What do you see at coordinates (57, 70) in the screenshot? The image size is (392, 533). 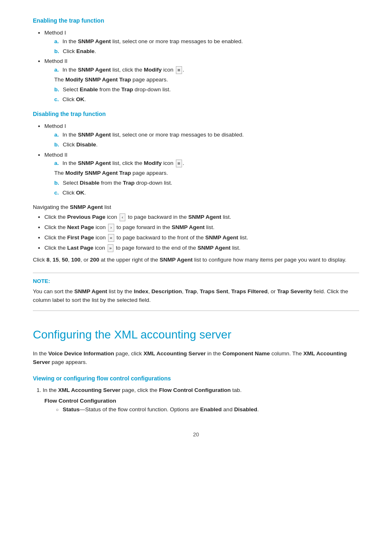 I see `step-a2-label: a.` at bounding box center [57, 70].